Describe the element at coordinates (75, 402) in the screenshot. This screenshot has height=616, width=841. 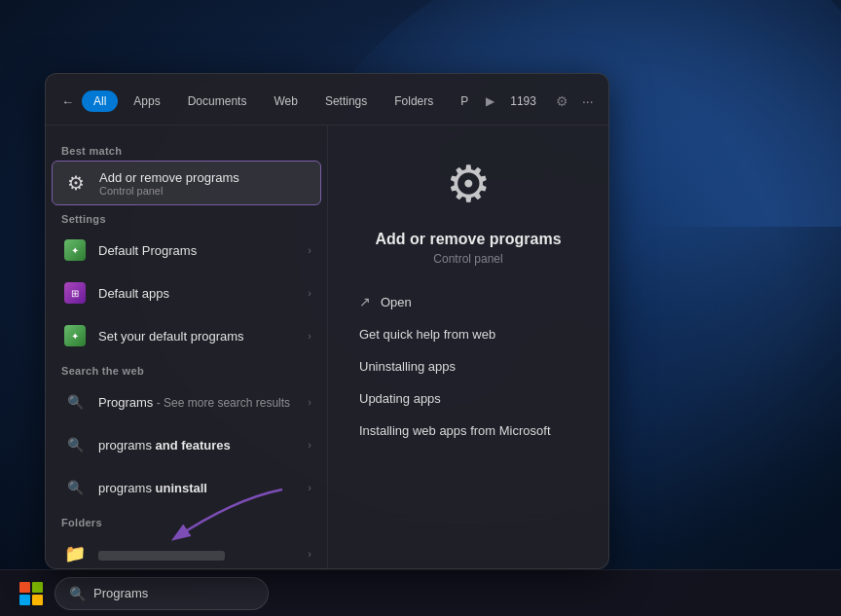
I see `web-search-icon-1: 🔍` at that location.